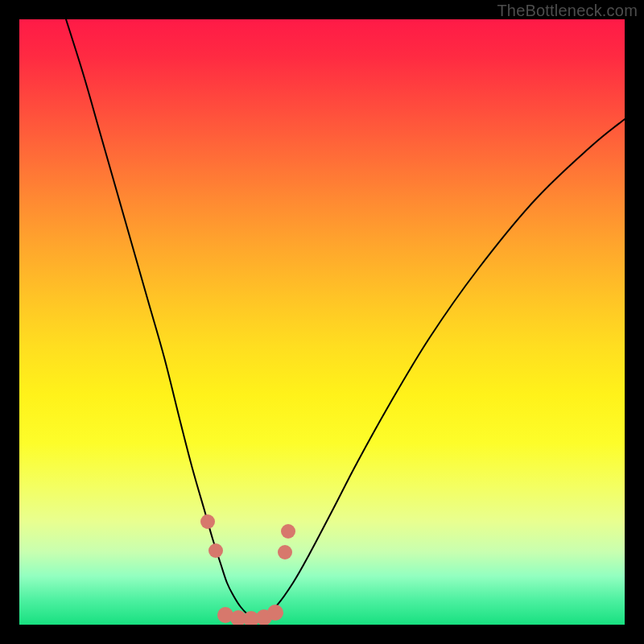 The height and width of the screenshot is (644, 644). I want to click on left-dot-lower, so click(216, 551).